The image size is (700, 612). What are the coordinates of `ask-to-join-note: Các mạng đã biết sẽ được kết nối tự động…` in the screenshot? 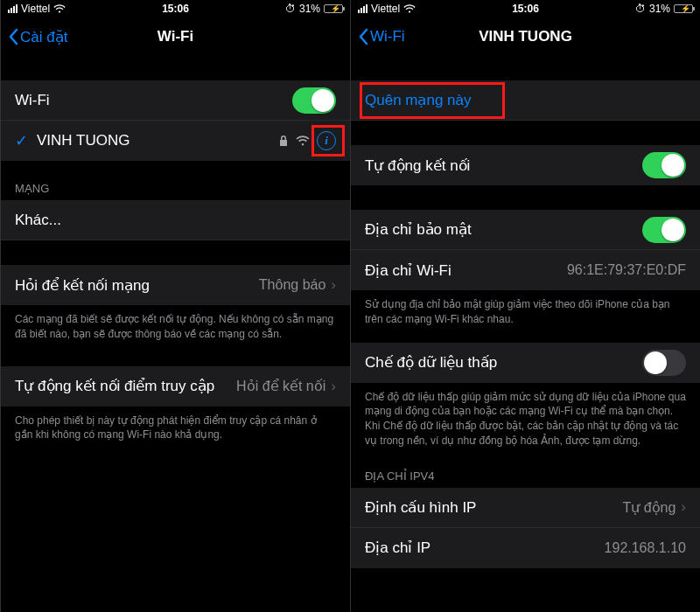 It's located at (175, 323).